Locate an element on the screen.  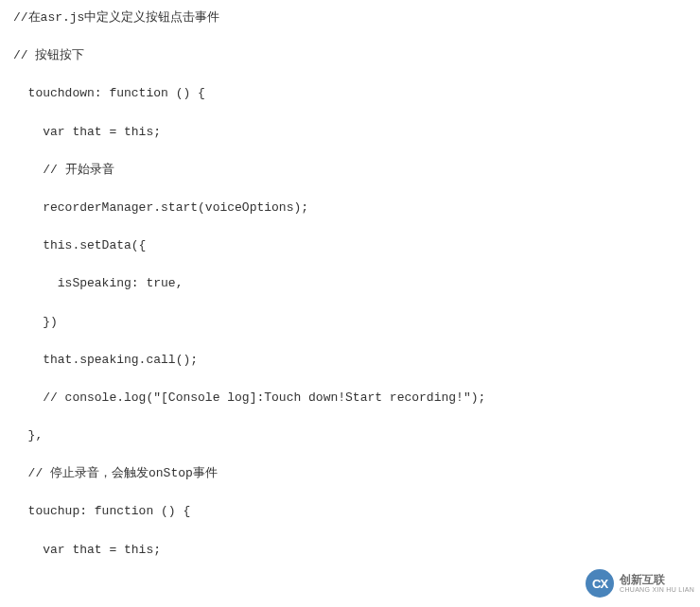
code-line: // 停止录音，会触发onStop事件 is located at coordinates (350, 474).